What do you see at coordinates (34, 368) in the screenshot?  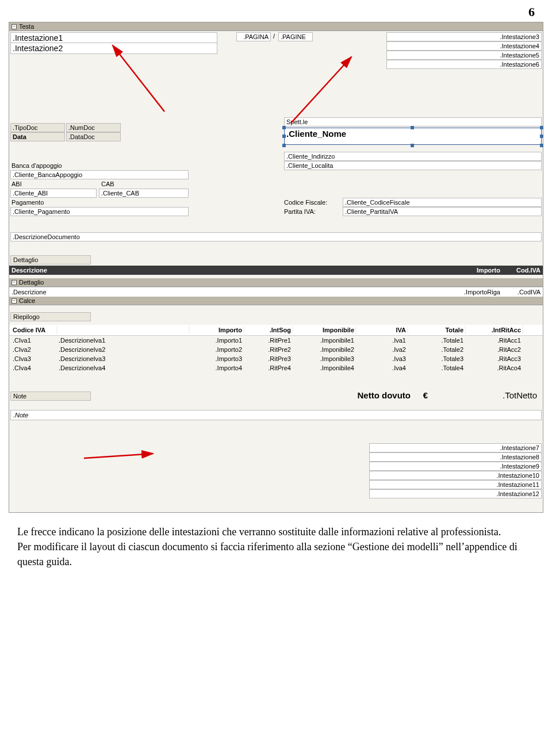 I see `riepilogo-cell: .CIva4` at bounding box center [34, 368].